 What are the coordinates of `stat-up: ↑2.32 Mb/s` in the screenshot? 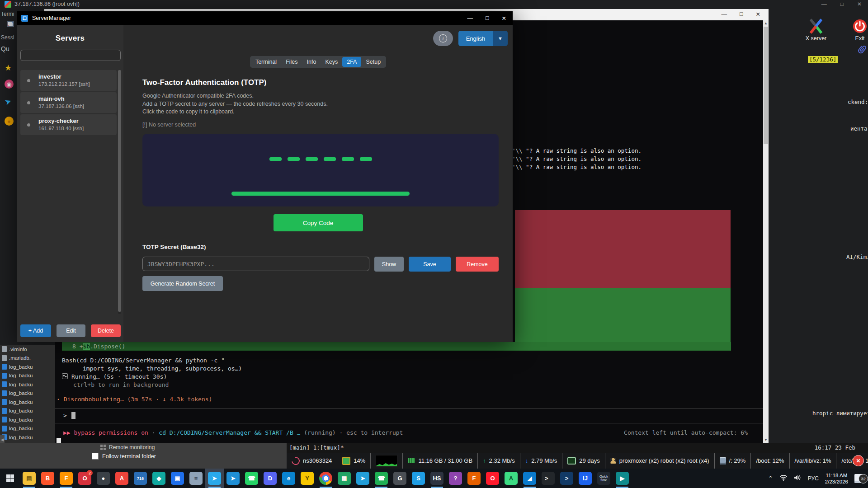 It's located at (499, 461).